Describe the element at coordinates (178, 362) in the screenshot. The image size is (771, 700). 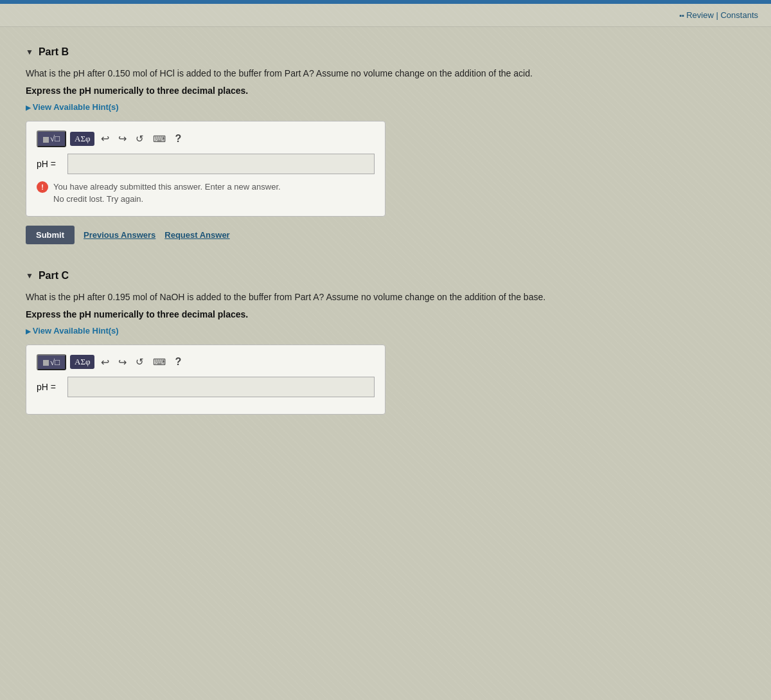
I see `part-c-help-button: ?` at that location.